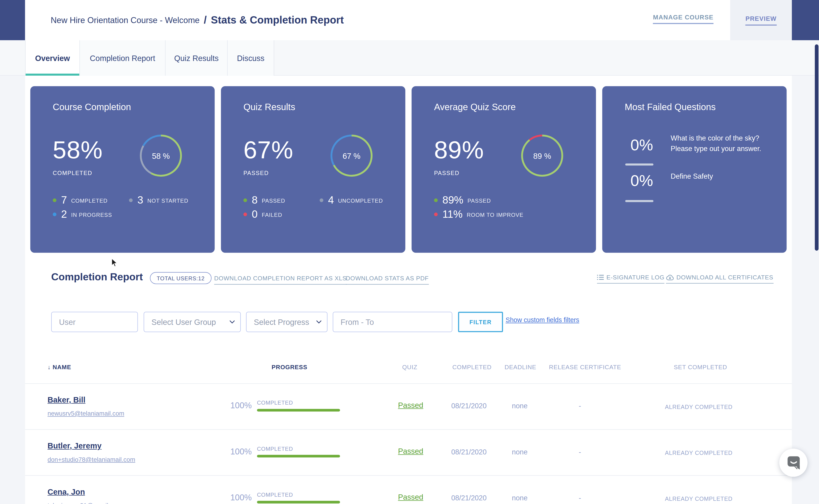  Describe the element at coordinates (192, 322) in the screenshot. I see `user-group-select: Select User Group` at that location.